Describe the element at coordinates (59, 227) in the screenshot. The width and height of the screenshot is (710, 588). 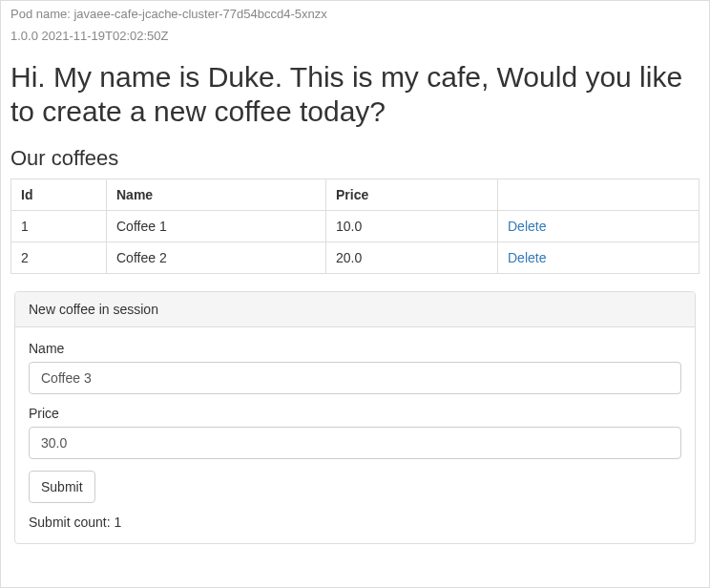
I see `cell-id: 1` at that location.